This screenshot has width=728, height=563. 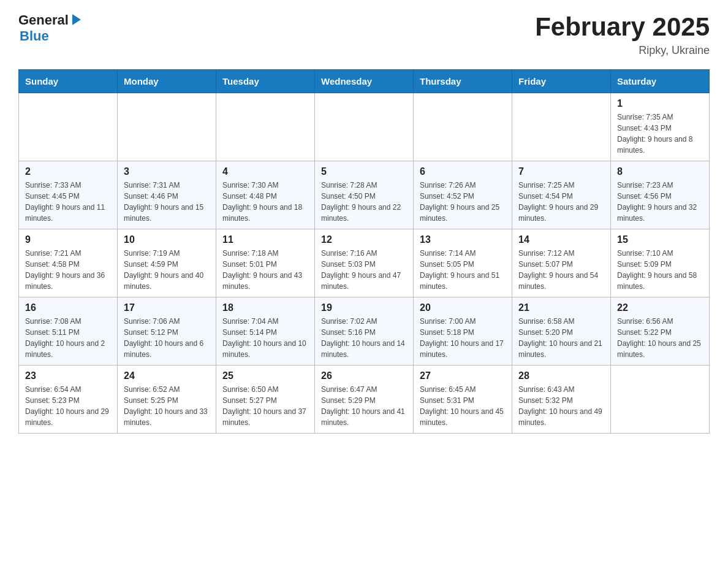 What do you see at coordinates (561, 270) in the screenshot?
I see `day-info: Sunrise: 7:12 AM Sunset: 5:07 PM Dayligh…` at bounding box center [561, 270].